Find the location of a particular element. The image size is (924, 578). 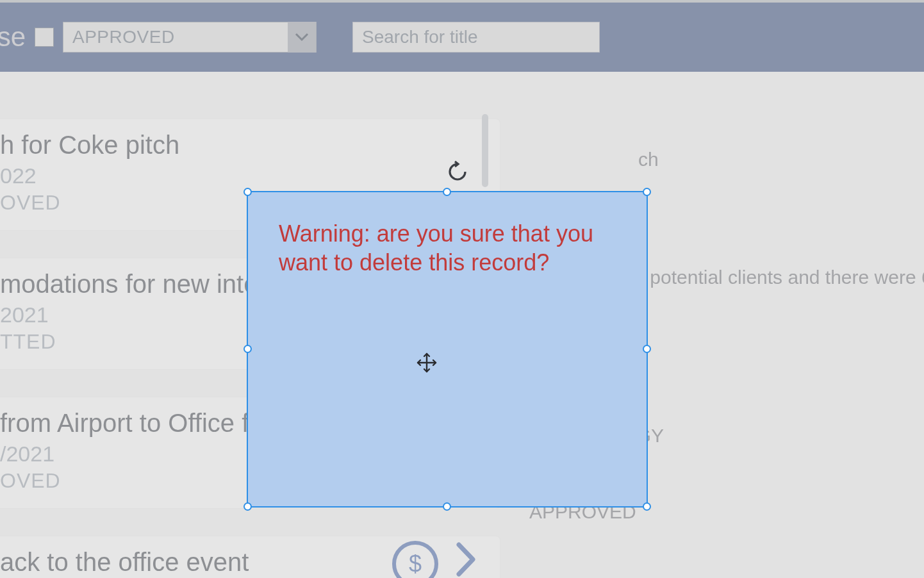

chevron-right-icon is located at coordinates (466, 559).